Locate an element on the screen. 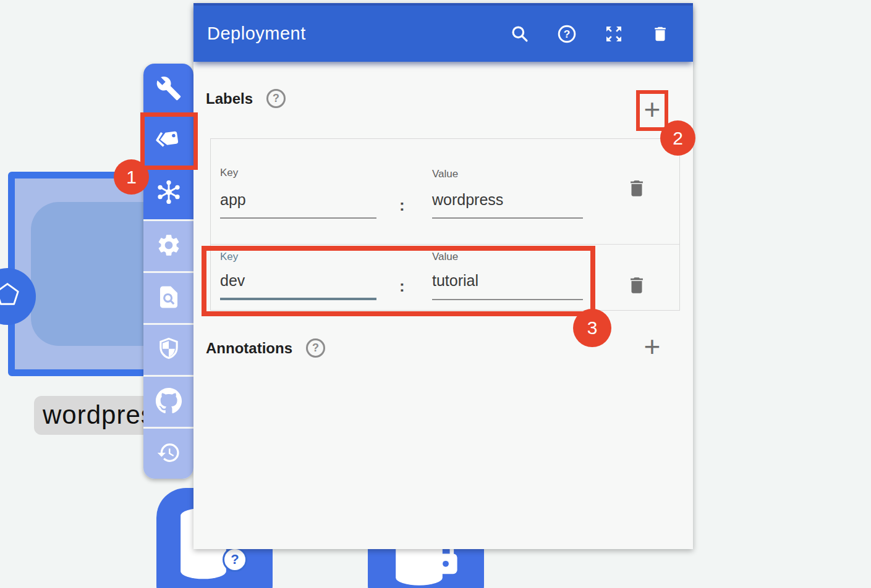 Image resolution: width=871 pixels, height=588 pixels. wrench-icon is located at coordinates (169, 90).